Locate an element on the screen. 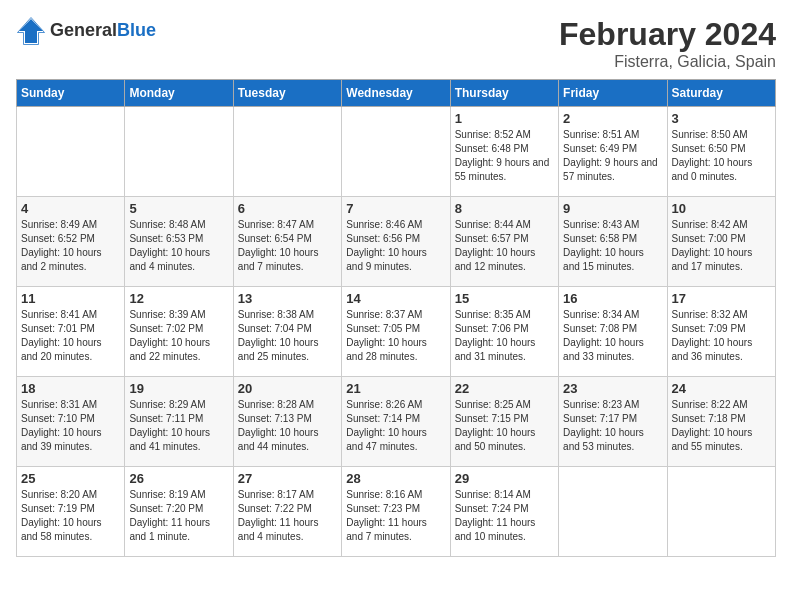  calendar-cell: 24Sunrise: 8:22 AMSunset: 7:18 PMDayligh… is located at coordinates (721, 422).